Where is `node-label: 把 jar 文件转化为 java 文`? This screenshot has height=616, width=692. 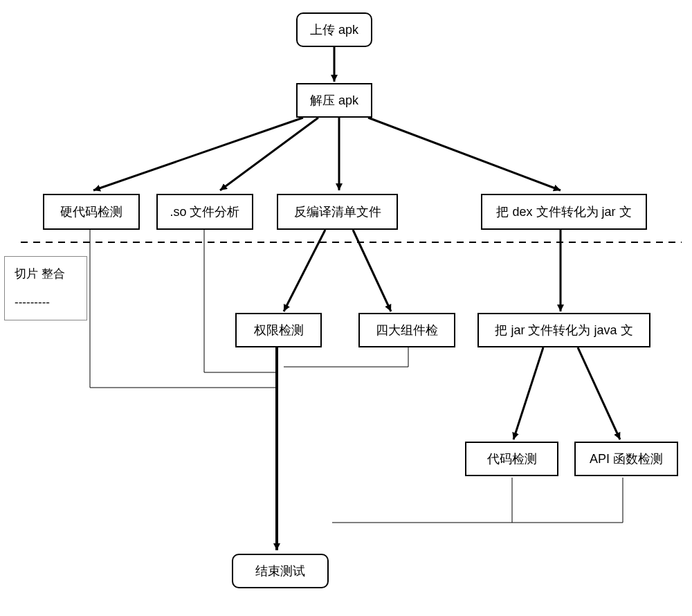 node-label: 把 jar 文件转化为 java 文 is located at coordinates (563, 330).